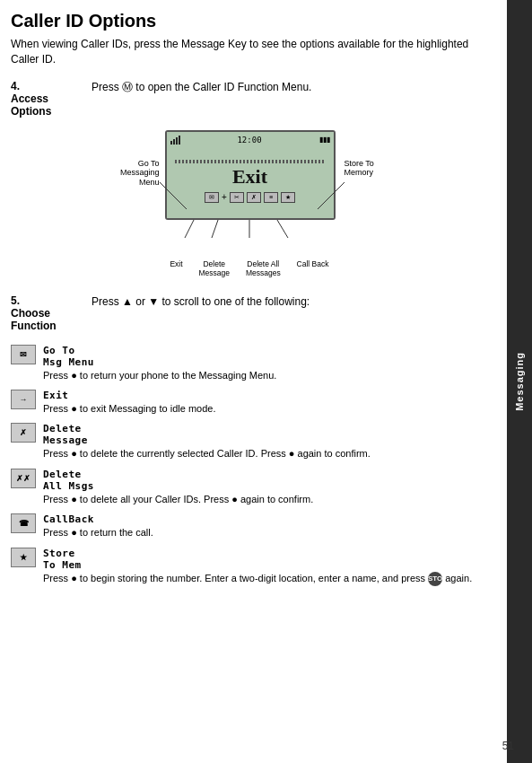  What do you see at coordinates (267, 480) in the screenshot?
I see `delete-all-code: DeleteAll Msgs` at bounding box center [267, 480].